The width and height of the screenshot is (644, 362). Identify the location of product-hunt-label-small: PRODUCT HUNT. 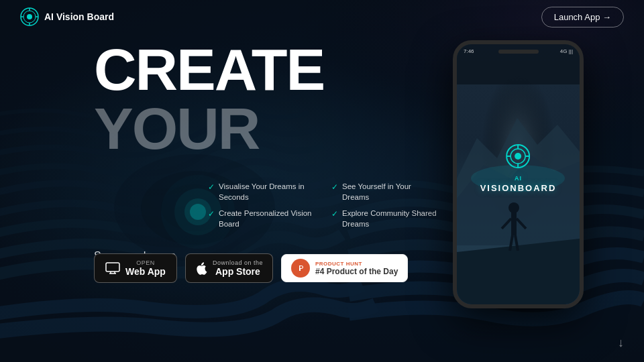
(357, 264).